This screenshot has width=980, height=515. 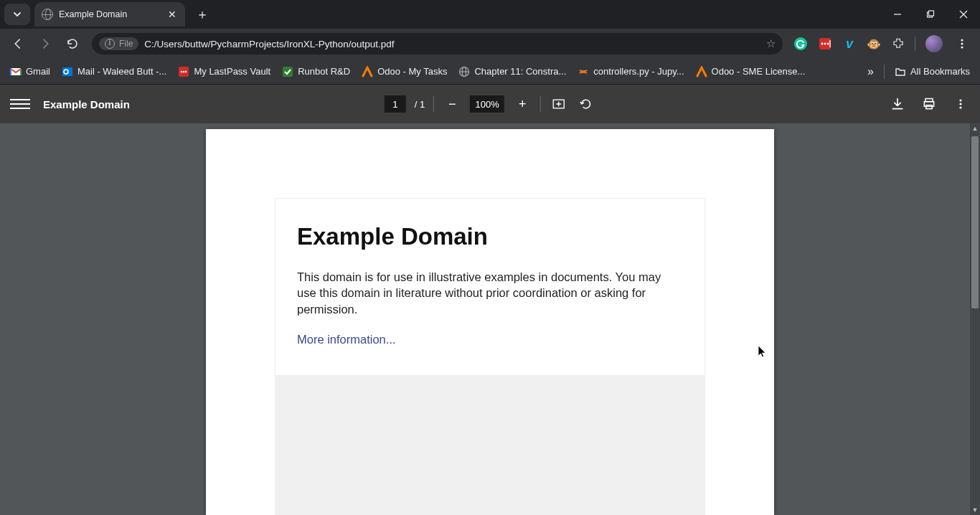 I want to click on new-tab-button: ＋, so click(x=202, y=14).